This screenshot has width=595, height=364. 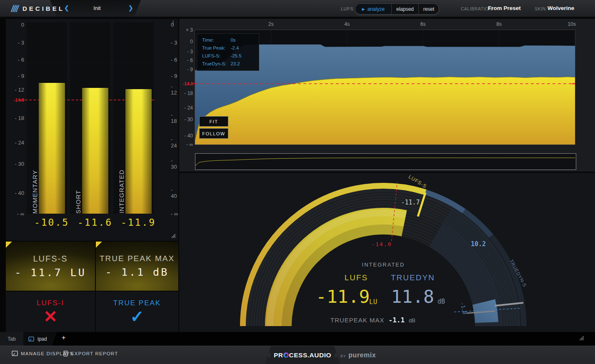 I want to click on gauge-target-value: -14.0, so click(x=382, y=244).